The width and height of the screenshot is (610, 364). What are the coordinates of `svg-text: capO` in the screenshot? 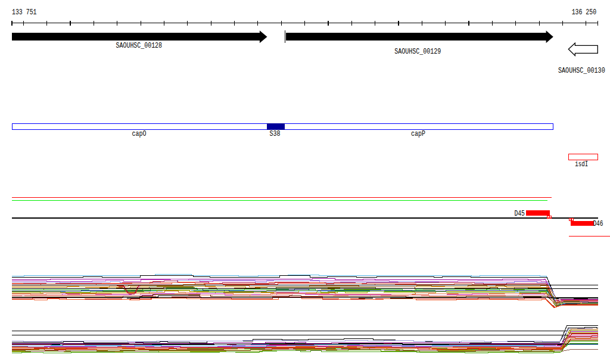 It's located at (139, 134).